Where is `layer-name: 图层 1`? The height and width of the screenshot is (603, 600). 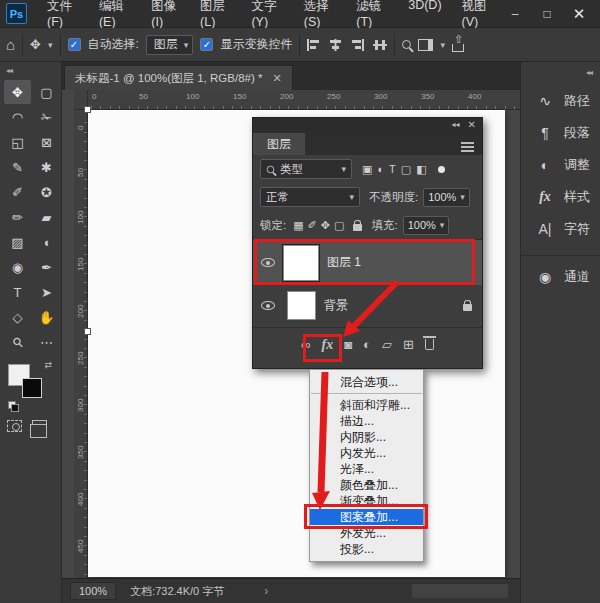 layer-name: 图层 1 is located at coordinates (344, 262).